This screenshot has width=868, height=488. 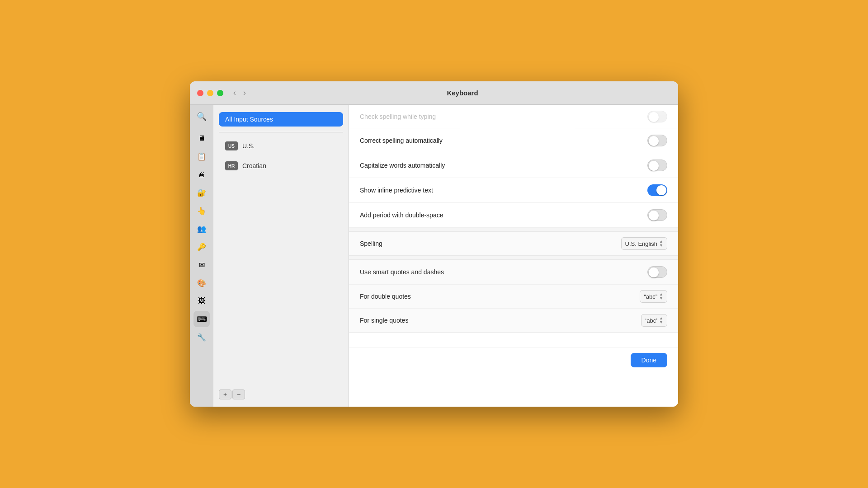 I want to click on smart-quotes-toggle, so click(x=657, y=272).